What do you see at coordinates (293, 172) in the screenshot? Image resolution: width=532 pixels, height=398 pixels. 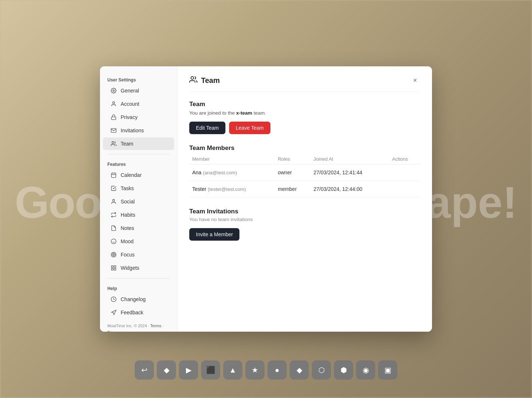 I see `member-role: owner` at bounding box center [293, 172].